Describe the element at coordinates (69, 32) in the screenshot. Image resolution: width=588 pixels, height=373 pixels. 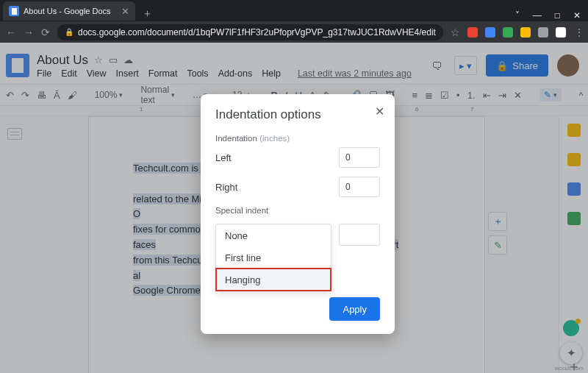
I see `lock-icon: 🔒` at that location.